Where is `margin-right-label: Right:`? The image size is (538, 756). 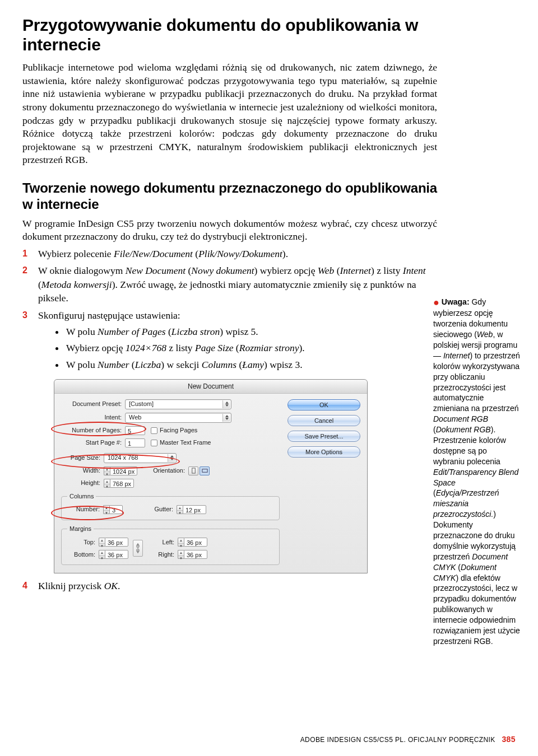
margin-right-label: Right: is located at coordinates (163, 554).